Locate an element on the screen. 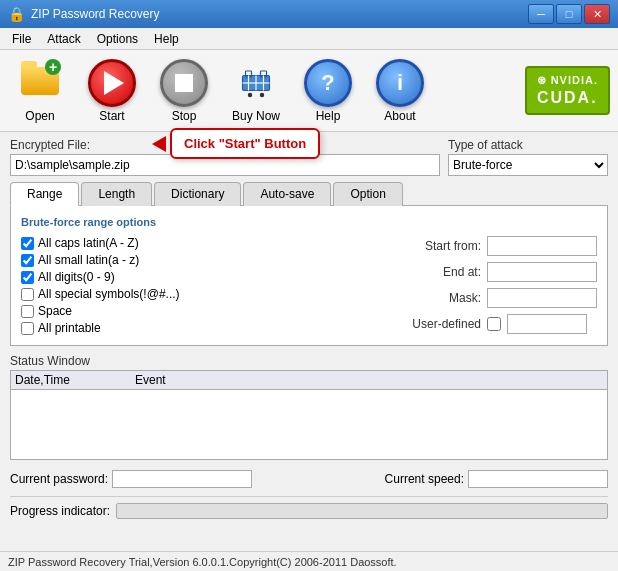  stop-square-icon is located at coordinates (184, 83).